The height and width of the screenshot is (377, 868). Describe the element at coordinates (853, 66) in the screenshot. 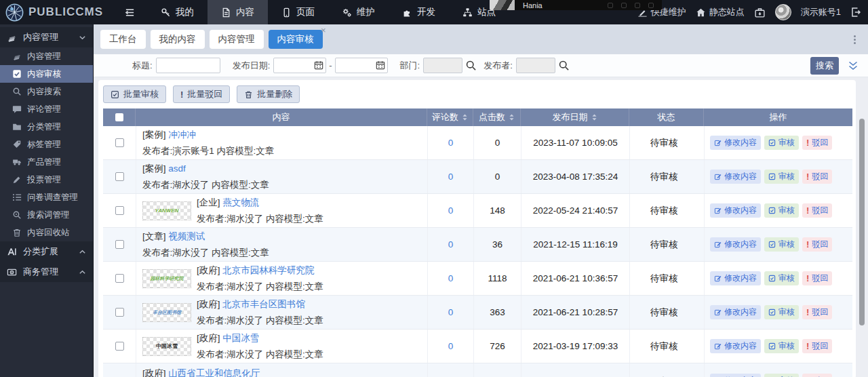

I see `double-chevron-down-icon` at that location.